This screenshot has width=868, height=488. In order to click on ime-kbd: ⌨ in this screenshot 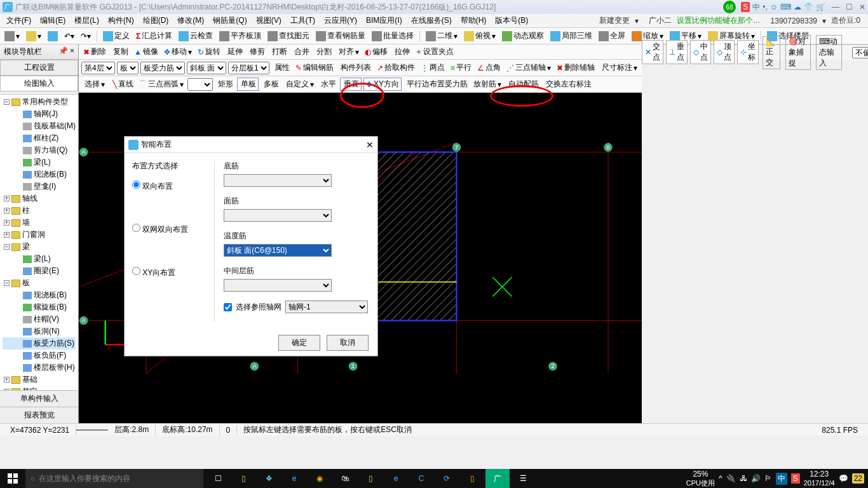, I will do `click(785, 7)`.